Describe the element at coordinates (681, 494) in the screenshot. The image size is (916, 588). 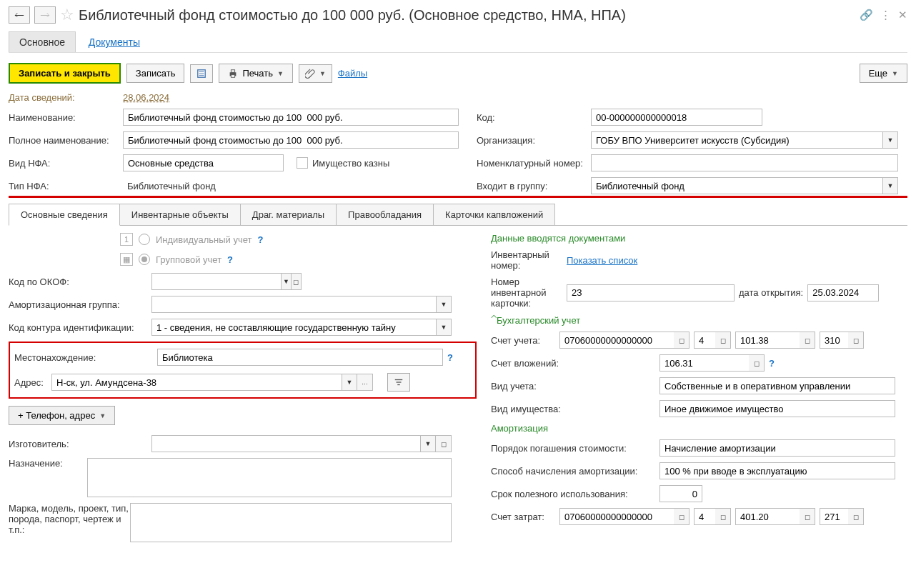
I see `life-input` at that location.